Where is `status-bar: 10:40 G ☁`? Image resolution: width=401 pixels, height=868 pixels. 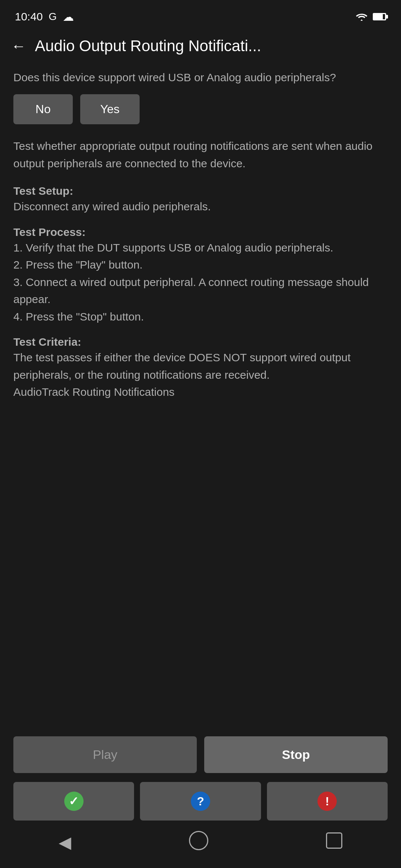
status-bar: 10:40 G ☁ is located at coordinates (200, 15).